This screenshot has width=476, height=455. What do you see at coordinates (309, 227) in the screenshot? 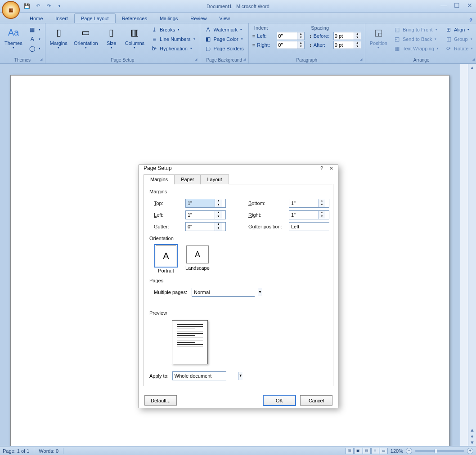
I see `input-gutter-pos: ▼` at bounding box center [309, 227].